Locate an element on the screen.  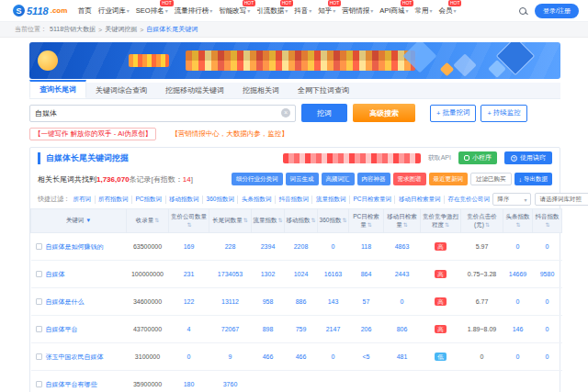
nav-item-10: 常用▾ is located at coordinates (423, 11).